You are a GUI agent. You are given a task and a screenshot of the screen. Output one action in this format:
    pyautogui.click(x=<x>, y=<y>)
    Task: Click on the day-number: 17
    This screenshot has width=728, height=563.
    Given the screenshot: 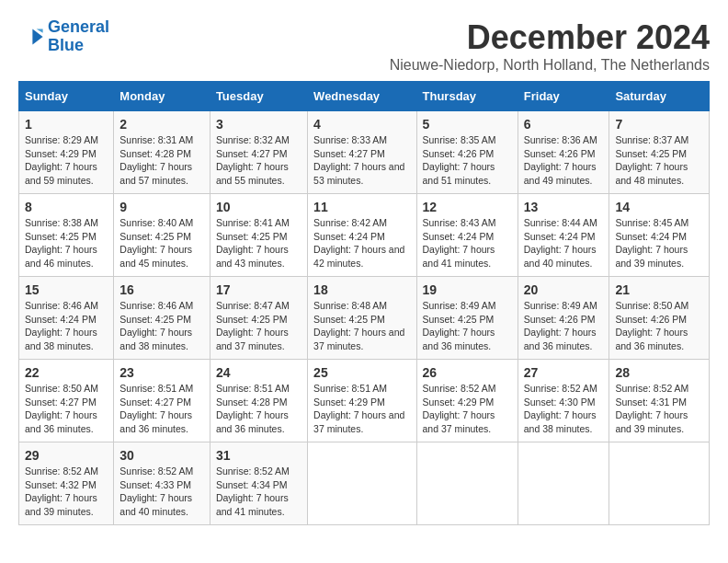 What is the action you would take?
    pyautogui.click(x=259, y=290)
    